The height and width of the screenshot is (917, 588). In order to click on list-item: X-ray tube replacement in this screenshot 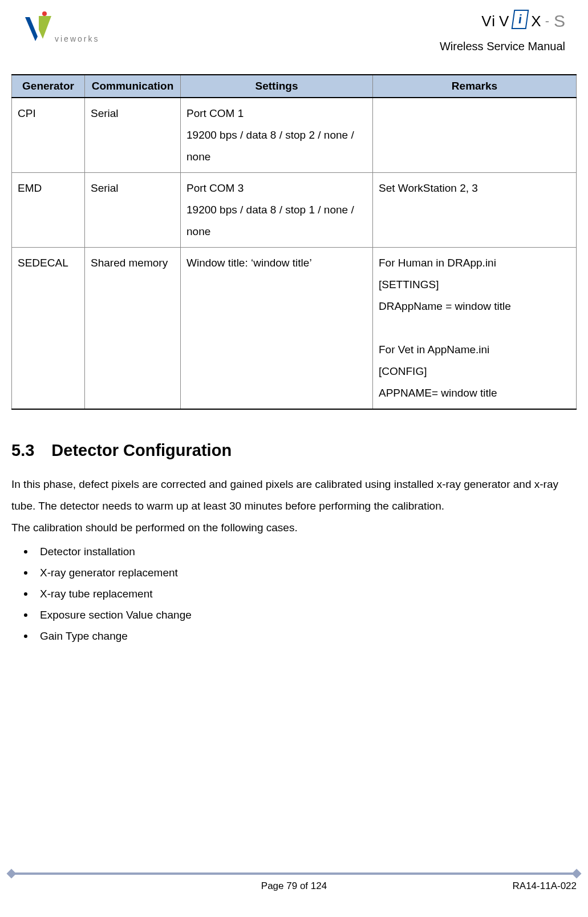, I will do `click(294, 593)`.